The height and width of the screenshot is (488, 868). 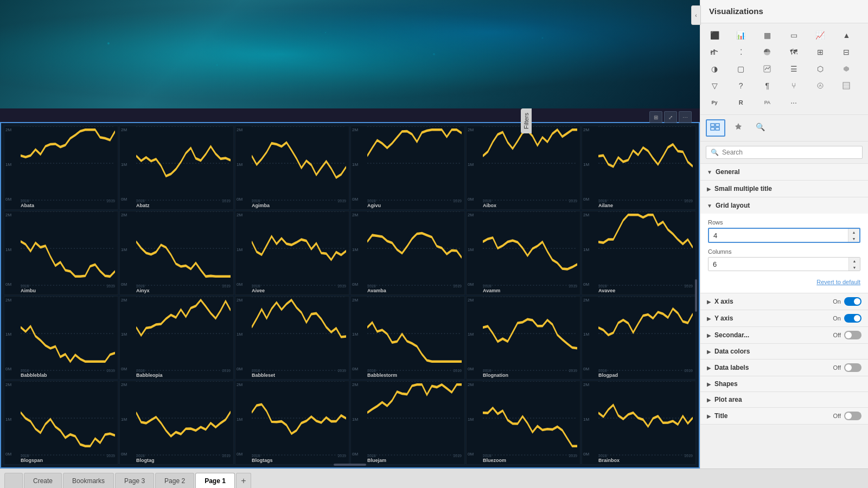 I want to click on tab-item-create: Create, so click(x=43, y=480).